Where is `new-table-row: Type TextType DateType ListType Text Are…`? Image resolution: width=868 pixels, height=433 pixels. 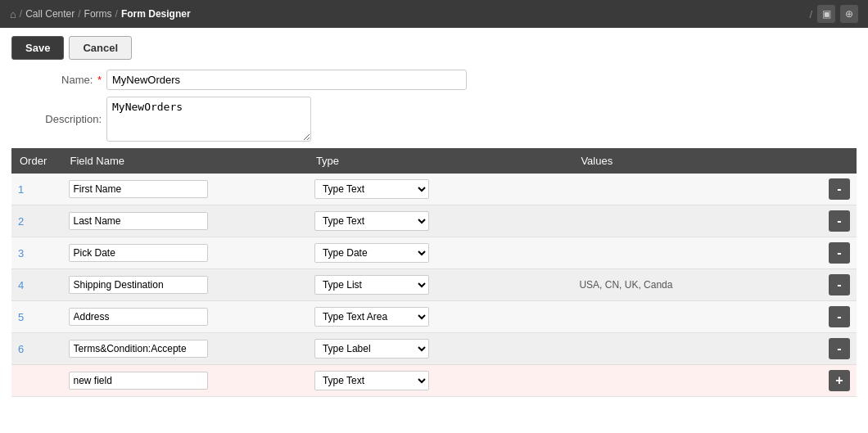
new-table-row: Type TextType DateType ListType Text Are… is located at coordinates (434, 381).